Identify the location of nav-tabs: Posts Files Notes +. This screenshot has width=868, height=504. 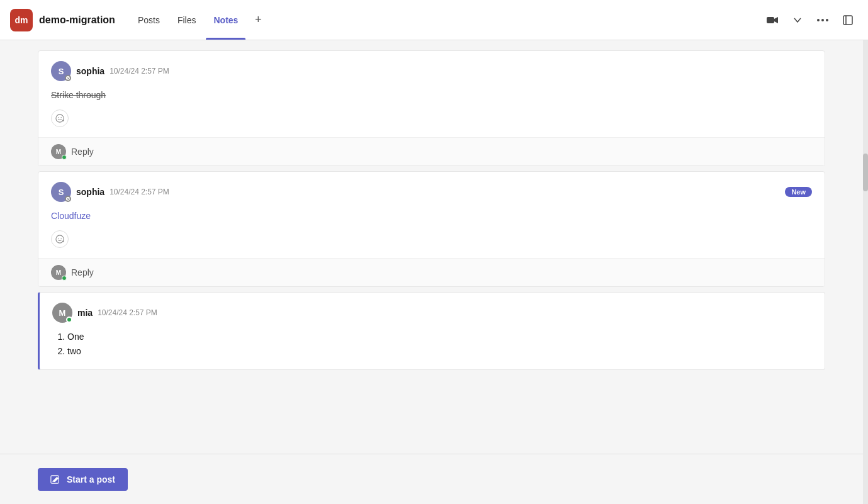
(199, 20).